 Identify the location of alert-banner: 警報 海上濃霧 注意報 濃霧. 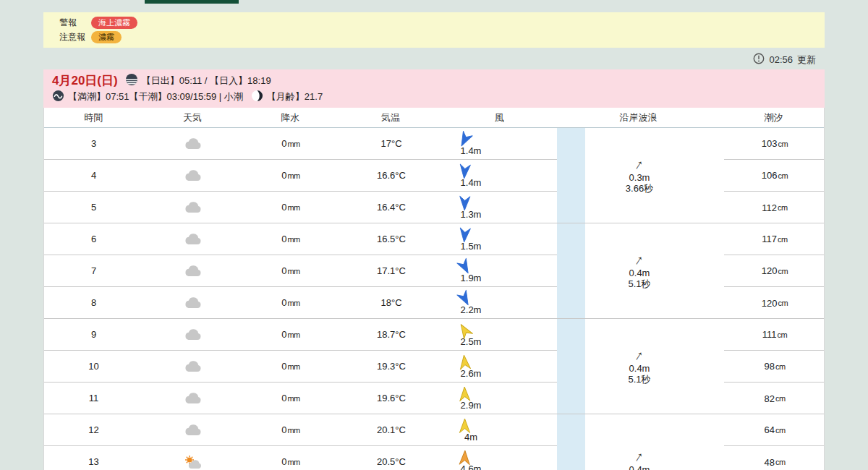
(434, 30).